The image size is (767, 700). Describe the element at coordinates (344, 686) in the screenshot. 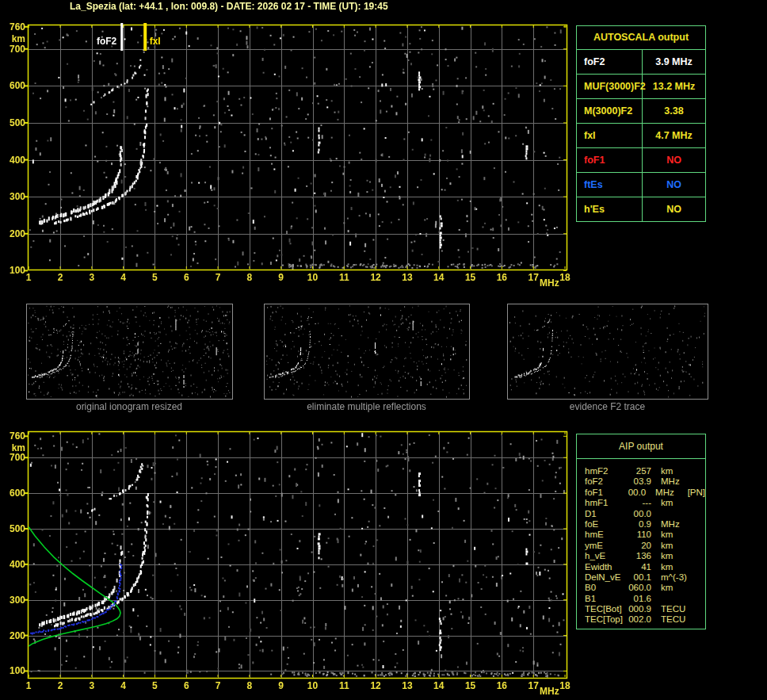

I see `x-tick-label: 11` at that location.